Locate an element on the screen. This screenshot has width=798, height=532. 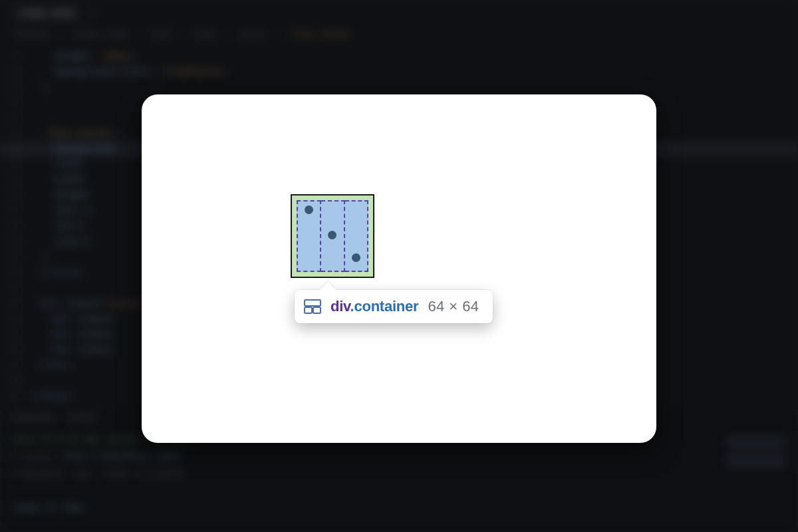
breadcrumb-item: html is located at coordinates (162, 35).